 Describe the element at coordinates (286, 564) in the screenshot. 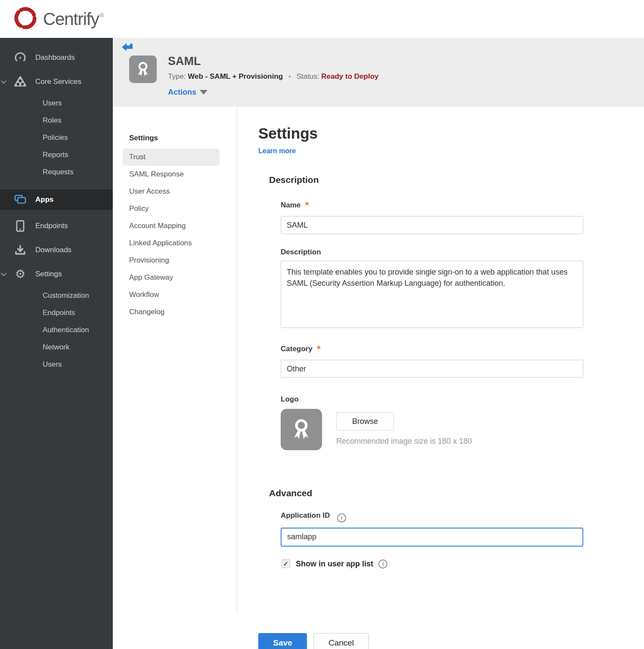

I see `show-in-user-app-list-checkbox: ✓` at that location.